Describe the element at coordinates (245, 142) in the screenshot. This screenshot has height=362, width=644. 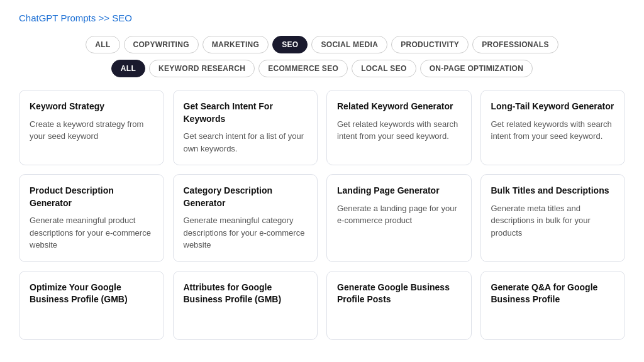
I see `card-desc-1: Get search intent for a list of your own…` at that location.